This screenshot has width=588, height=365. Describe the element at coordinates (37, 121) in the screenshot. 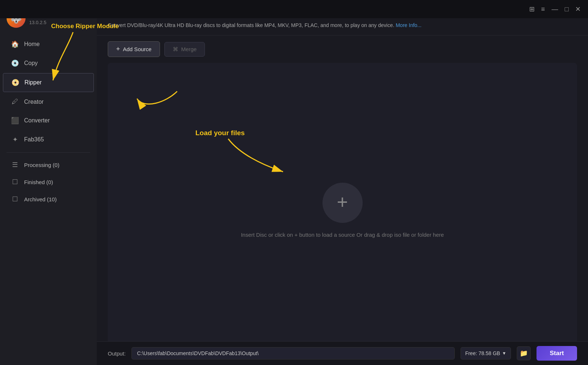

I see `sidebar-item-label-converter: Converter` at that location.